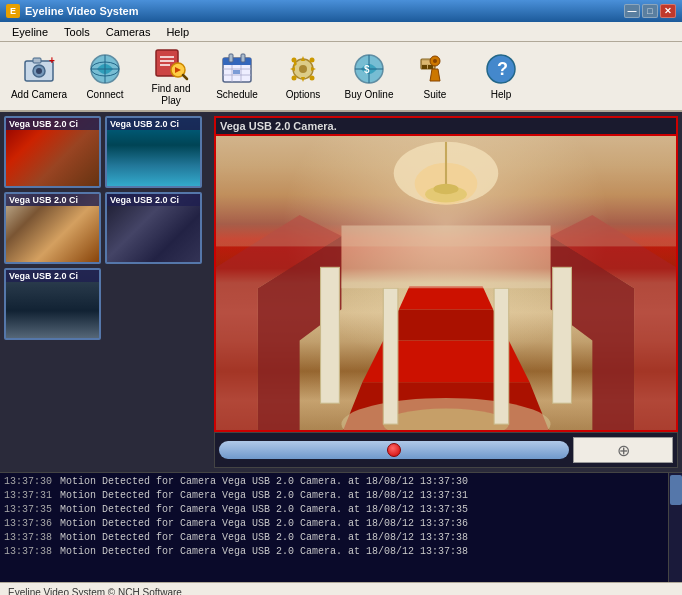 This screenshot has width=682, height=595. I want to click on log-time-1: 13:37:31, so click(28, 496).